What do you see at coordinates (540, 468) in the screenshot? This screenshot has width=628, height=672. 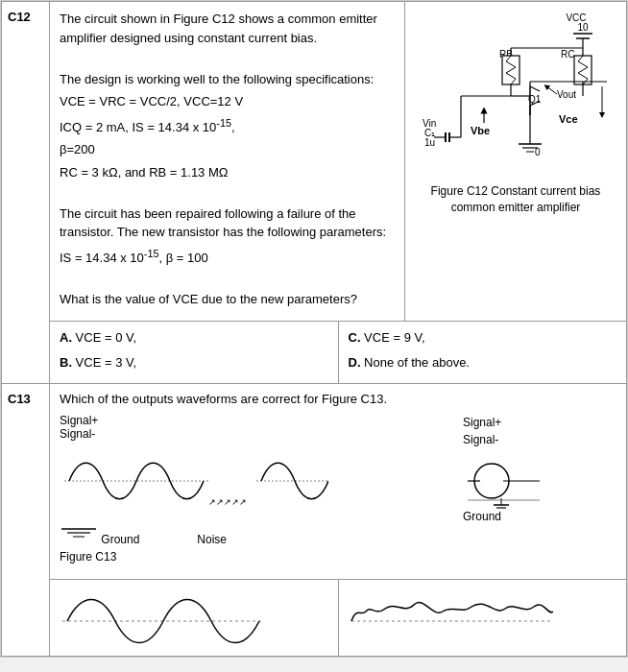 I see `c13-waveform-right: Signal+ Signal-` at bounding box center [540, 468].